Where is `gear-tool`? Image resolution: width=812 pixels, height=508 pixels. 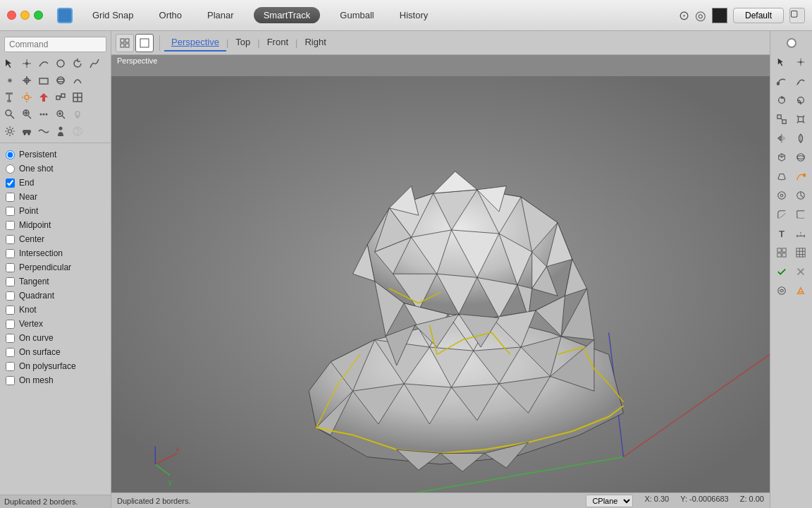 gear-tool is located at coordinates (27, 97).